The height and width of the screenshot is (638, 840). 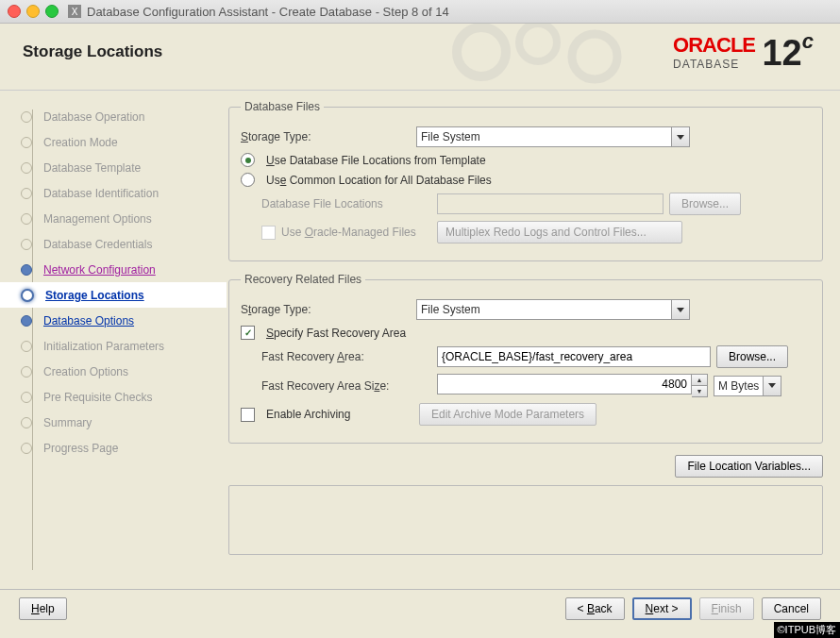 I want to click on zoom-icon, so click(x=52, y=11).